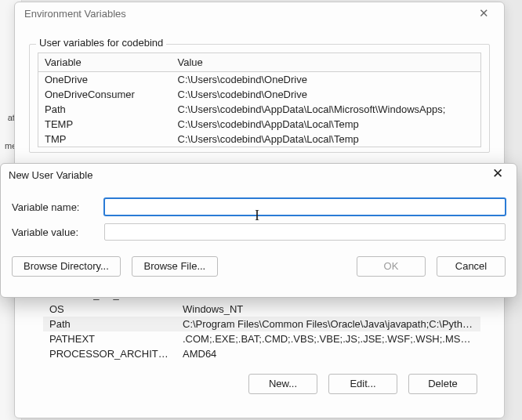  Describe the element at coordinates (305, 232) in the screenshot. I see `variable-value-input` at that location.